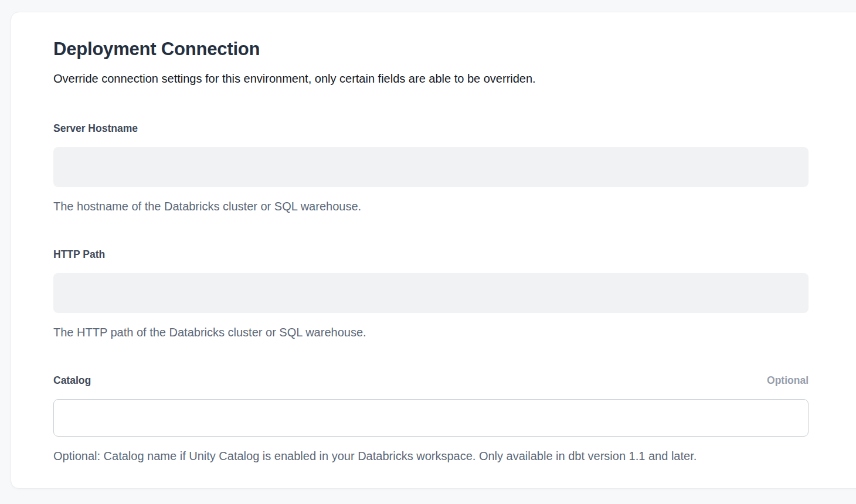 This screenshot has height=504, width=856. What do you see at coordinates (431, 418) in the screenshot?
I see `catalog-input` at bounding box center [431, 418].